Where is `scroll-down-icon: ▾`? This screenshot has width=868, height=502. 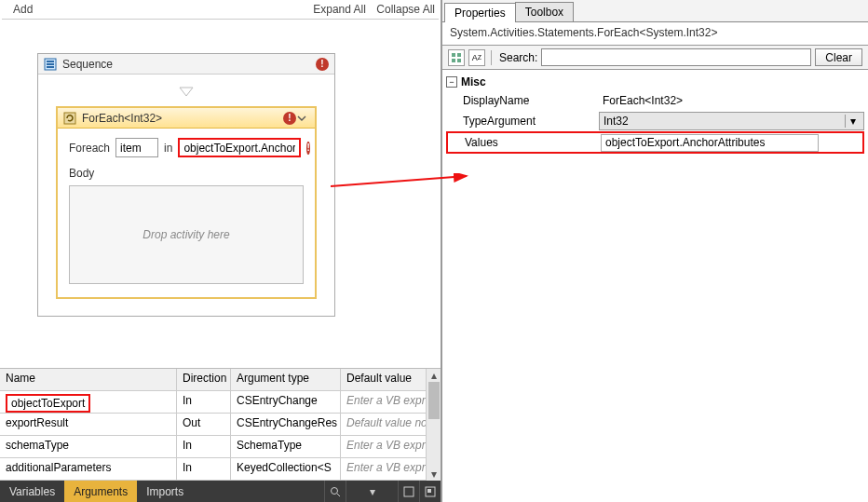
scroll-down-icon: ▾ is located at coordinates (434, 474).